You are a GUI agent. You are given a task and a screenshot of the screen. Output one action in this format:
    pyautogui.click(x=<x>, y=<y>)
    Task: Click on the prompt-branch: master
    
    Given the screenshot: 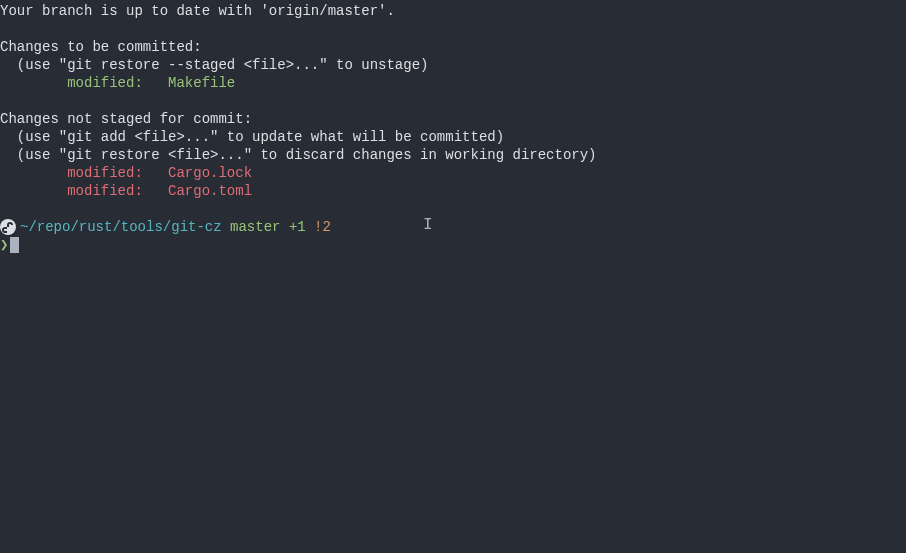 What is the action you would take?
    pyautogui.click(x=255, y=227)
    